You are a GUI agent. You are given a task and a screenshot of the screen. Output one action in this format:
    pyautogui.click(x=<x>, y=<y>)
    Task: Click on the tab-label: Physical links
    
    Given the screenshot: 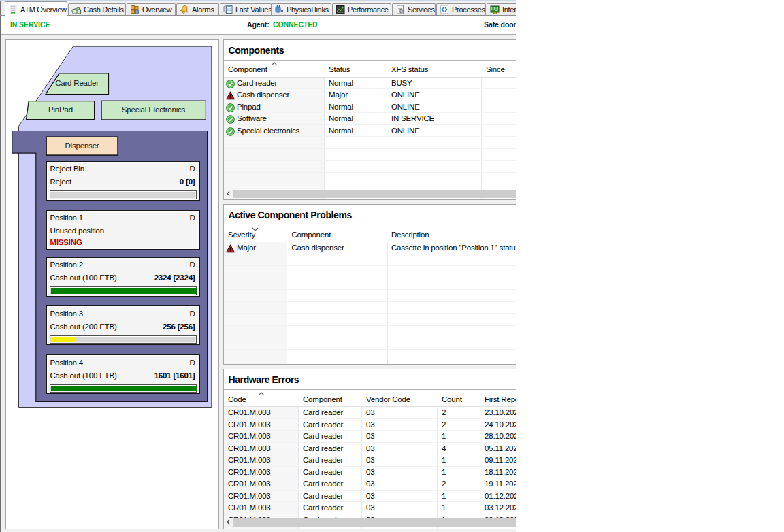 What is the action you would take?
    pyautogui.click(x=308, y=10)
    